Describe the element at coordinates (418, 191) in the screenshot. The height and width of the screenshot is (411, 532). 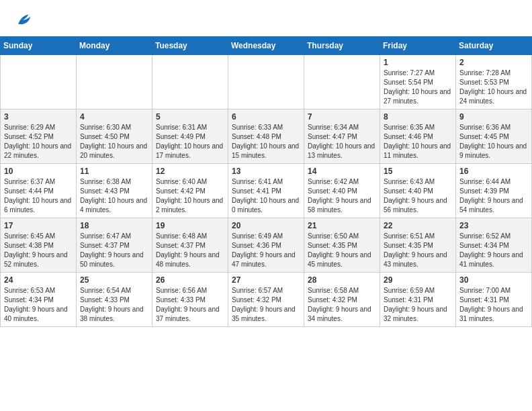
I see `calendar-cell: 15Sunrise: 6:43 AM Sunset: 4:40 PM Dayli…` at that location.